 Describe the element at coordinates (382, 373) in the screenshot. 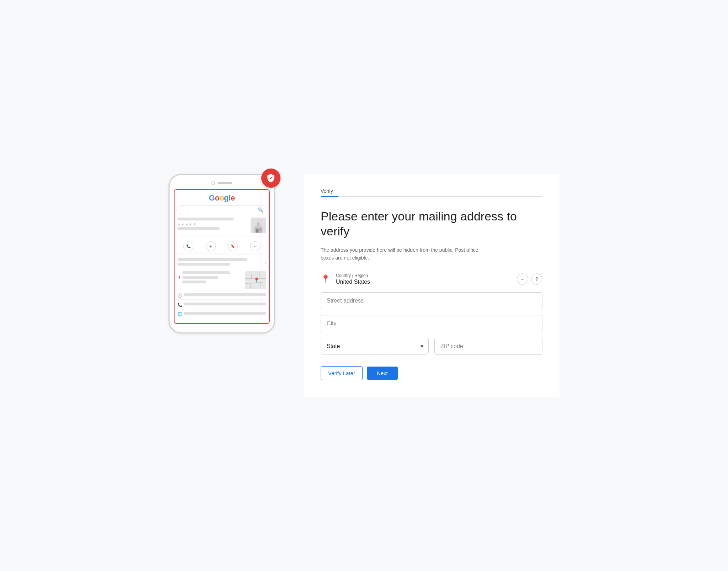

I see `next-button: Next` at that location.